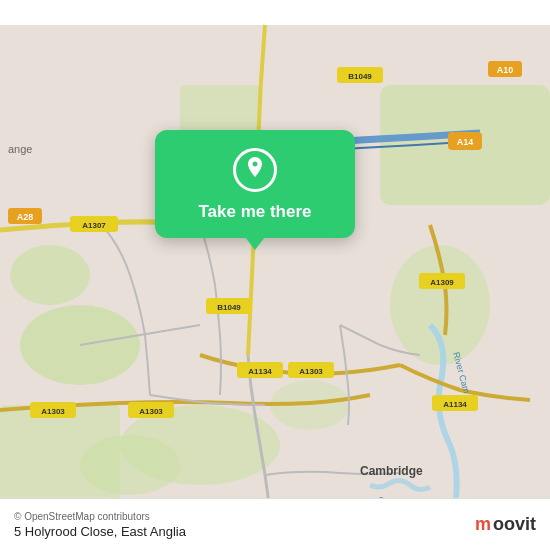  What do you see at coordinates (514, 524) in the screenshot?
I see `moovit-logo-rest: oovit` at bounding box center [514, 524].